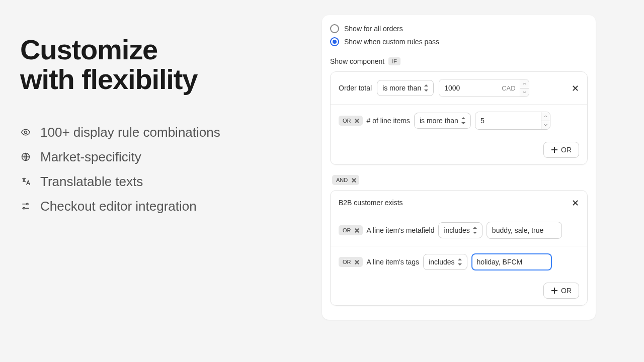  What do you see at coordinates (26, 132) in the screenshot?
I see `eye-icon` at bounding box center [26, 132].